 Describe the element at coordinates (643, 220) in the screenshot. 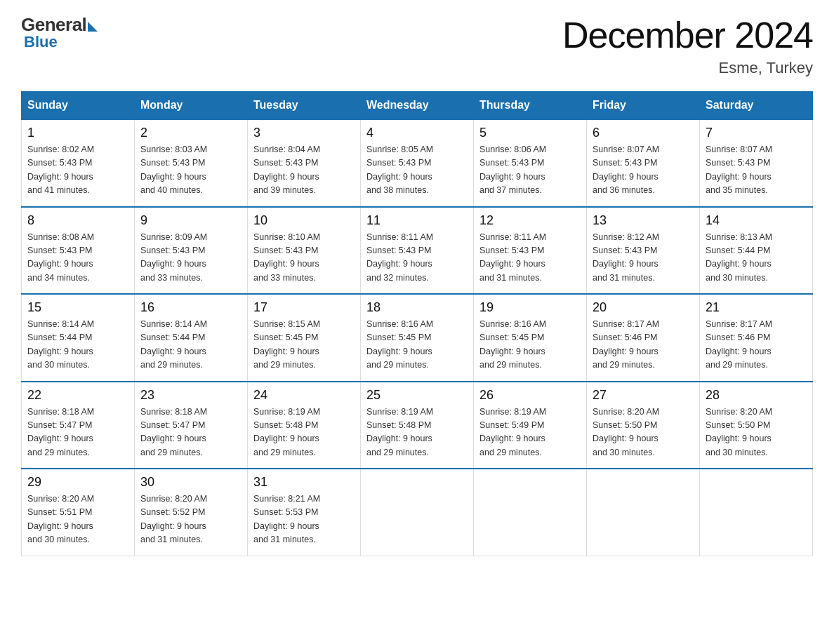

I see `day-number: 13` at that location.